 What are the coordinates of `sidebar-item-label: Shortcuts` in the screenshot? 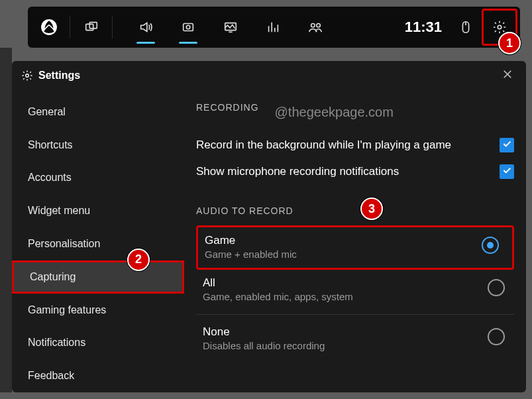 It's located at (50, 145).